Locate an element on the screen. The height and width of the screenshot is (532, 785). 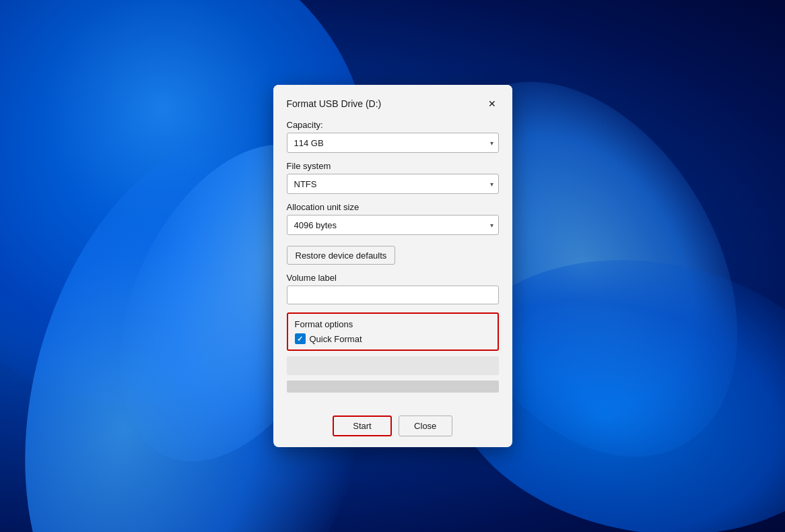
allocation-unit-select: 512 bytes 1024 bytes 2048 bytes 4096 byt… is located at coordinates (393, 225).